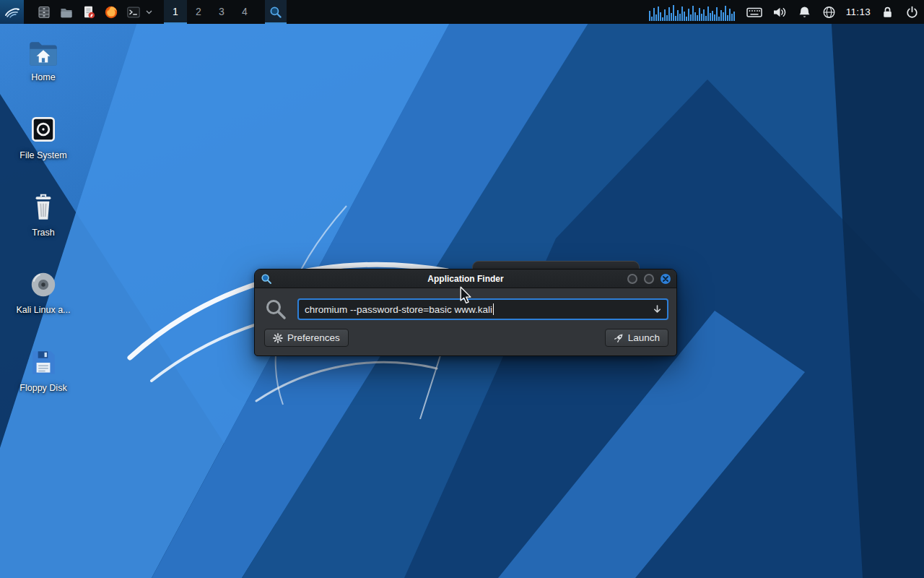 This screenshot has height=578, width=924. I want to click on folder-launcher, so click(66, 12).